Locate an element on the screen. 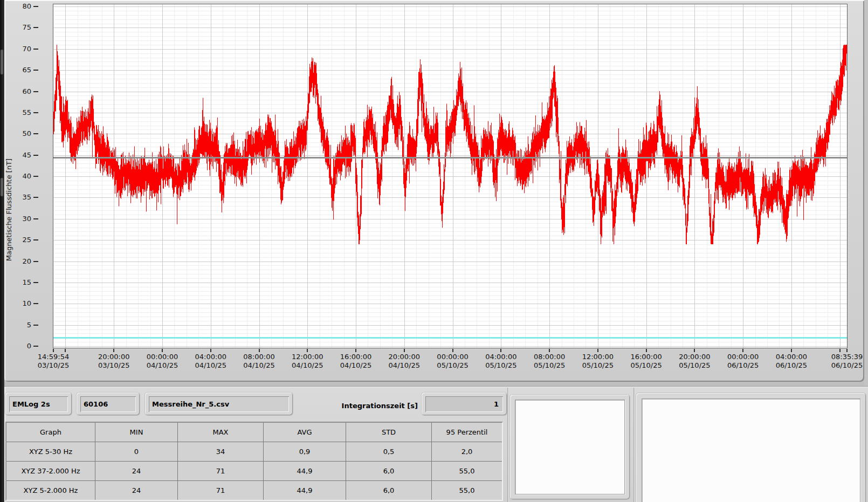 This screenshot has height=502, width=868. device-number-frame: 60106 is located at coordinates (108, 404).